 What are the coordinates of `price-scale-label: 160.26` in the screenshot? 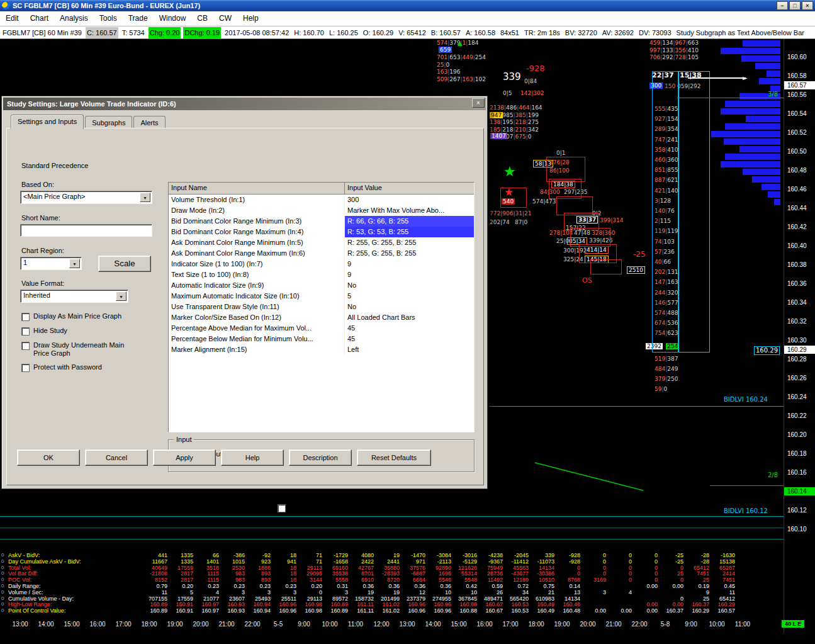 It's located at (799, 378).